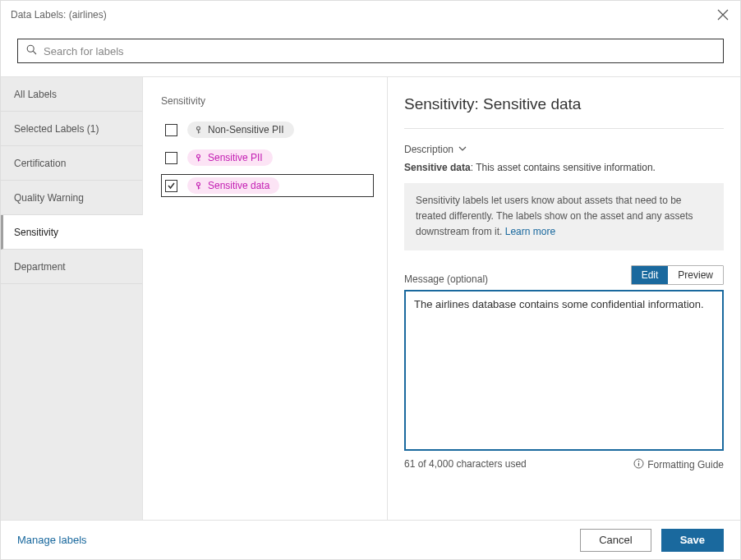 The image size is (741, 560). Describe the element at coordinates (463, 149) in the screenshot. I see `chevron-down-icon` at that location.